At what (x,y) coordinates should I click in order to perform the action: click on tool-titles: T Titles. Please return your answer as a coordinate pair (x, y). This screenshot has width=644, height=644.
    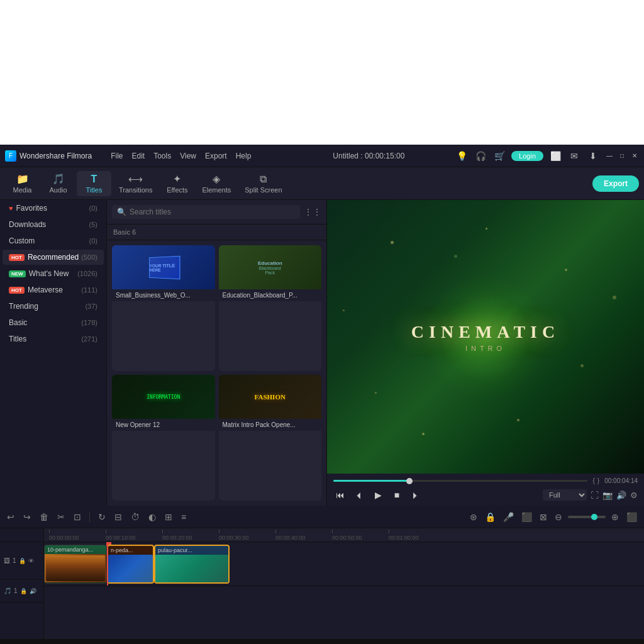
    Looking at the image, I should click on (94, 184).